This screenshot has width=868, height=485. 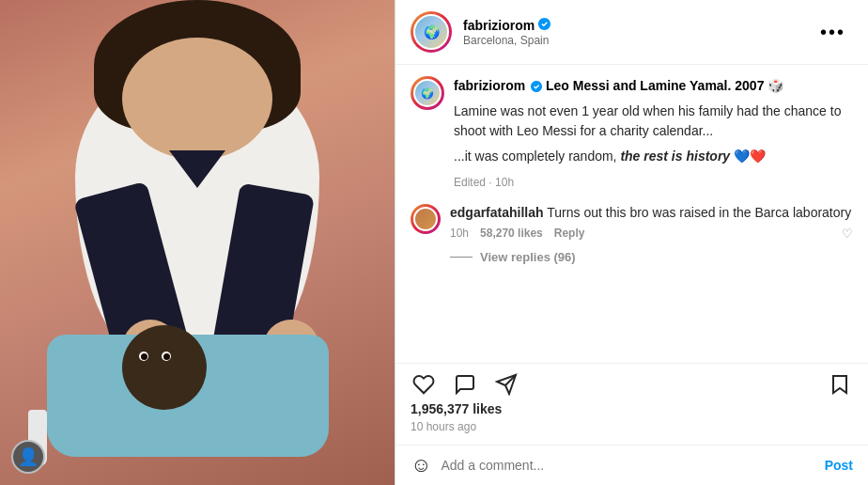 What do you see at coordinates (654, 156) in the screenshot?
I see `caption-body2: ...it was completely random, the rest is…` at bounding box center [654, 156].